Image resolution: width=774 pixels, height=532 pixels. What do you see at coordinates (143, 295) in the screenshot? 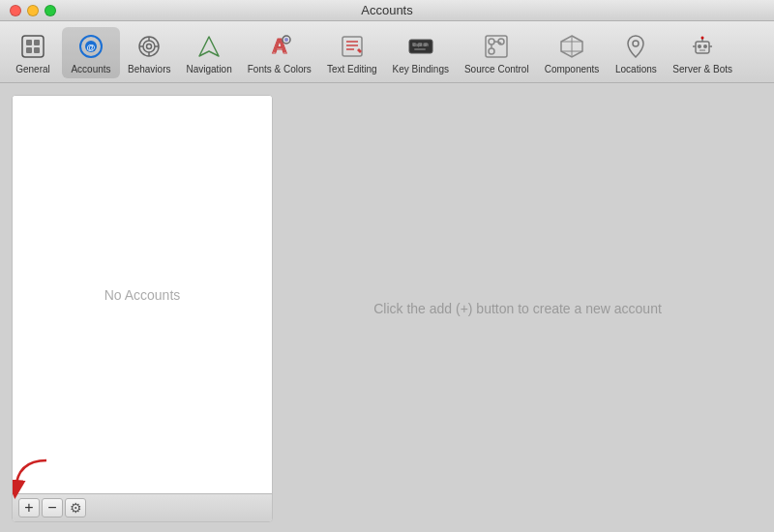
I see `no-accounts-label: No Accounts` at bounding box center [143, 295].